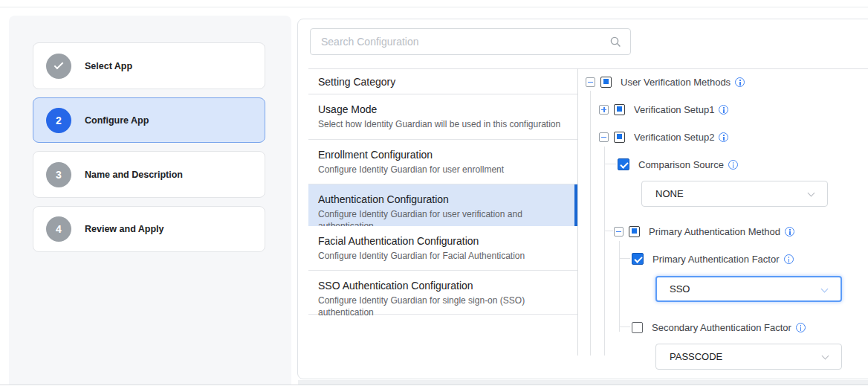 The width and height of the screenshot is (868, 386). I want to click on tree-node-primary-authentication-method: Primary Authentication Method, so click(705, 231).